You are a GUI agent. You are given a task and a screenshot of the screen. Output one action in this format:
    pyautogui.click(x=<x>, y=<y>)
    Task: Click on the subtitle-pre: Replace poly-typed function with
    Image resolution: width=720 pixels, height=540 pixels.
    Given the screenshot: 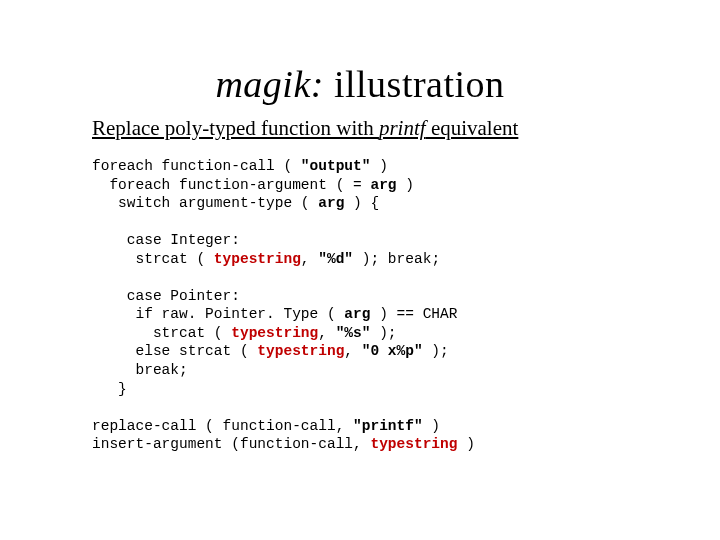 What is the action you would take?
    pyautogui.click(x=236, y=128)
    